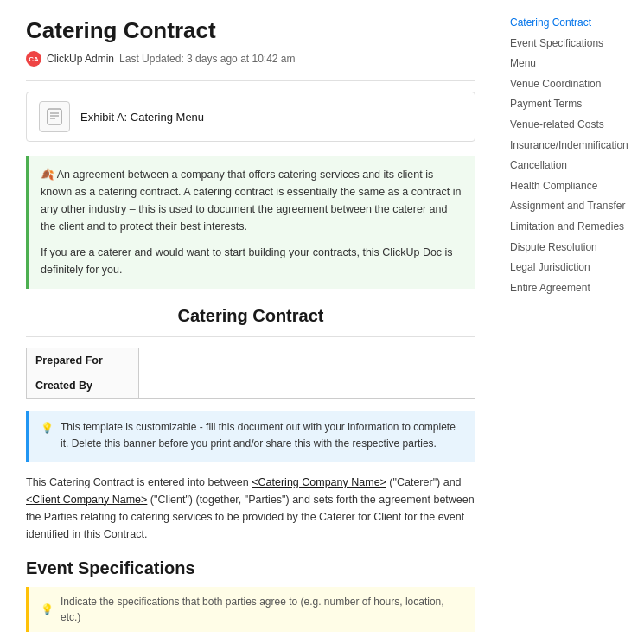 The width and height of the screenshot is (644, 644). I want to click on sidebar-item-health-compliance: Health Compliance, so click(571, 187).